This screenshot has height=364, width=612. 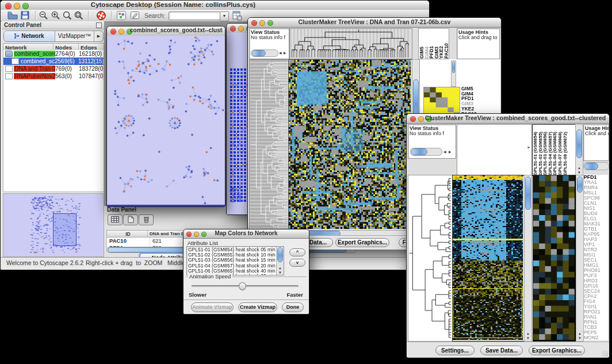 I want to click on done-button: Done, so click(x=293, y=307).